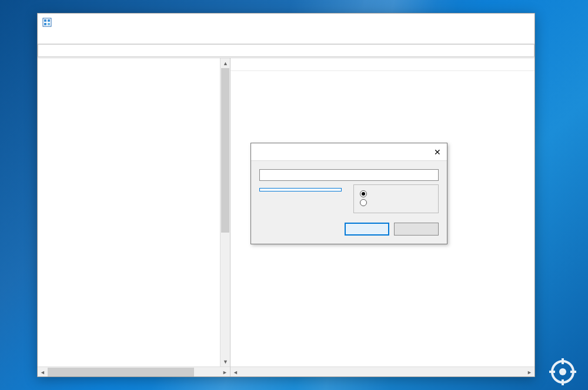 Image resolution: width=588 pixels, height=390 pixels. I want to click on tree-scrollbar-horizontal: ◄ ►, so click(134, 371).